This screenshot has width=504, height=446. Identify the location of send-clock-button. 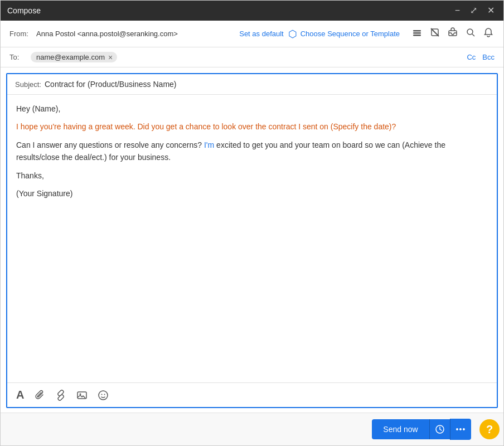
(439, 429).